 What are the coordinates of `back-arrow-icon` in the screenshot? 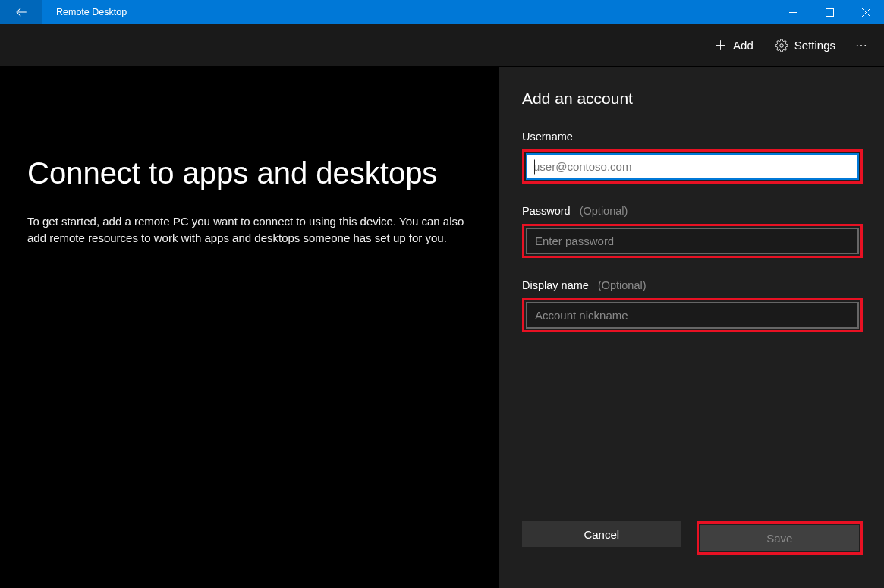 It's located at (21, 12).